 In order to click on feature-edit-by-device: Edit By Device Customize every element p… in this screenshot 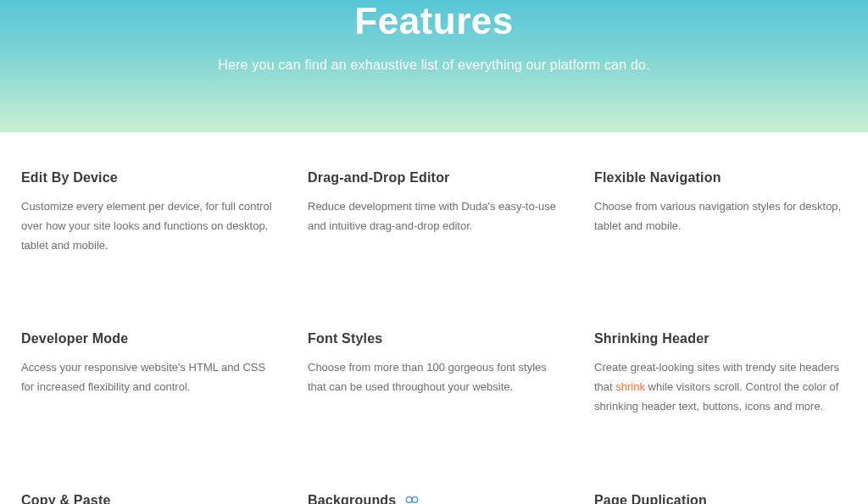, I will do `click(147, 213)`.